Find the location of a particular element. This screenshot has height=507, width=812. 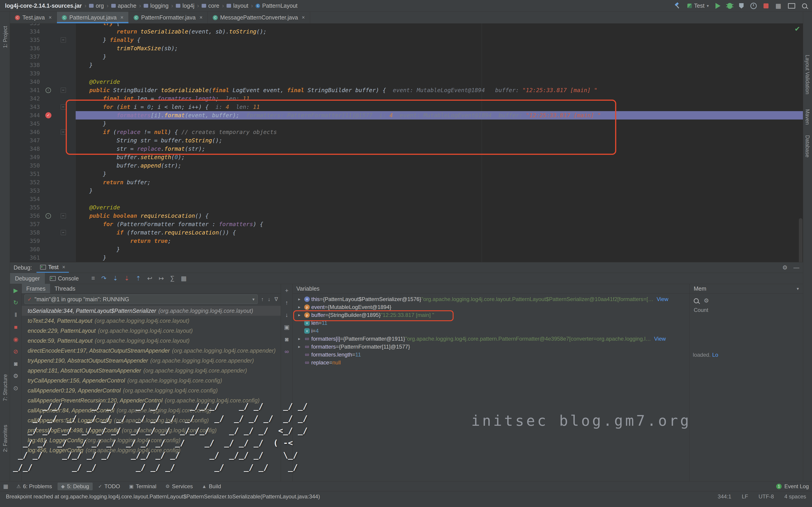

caret-position: 344:1 is located at coordinates (725, 497).